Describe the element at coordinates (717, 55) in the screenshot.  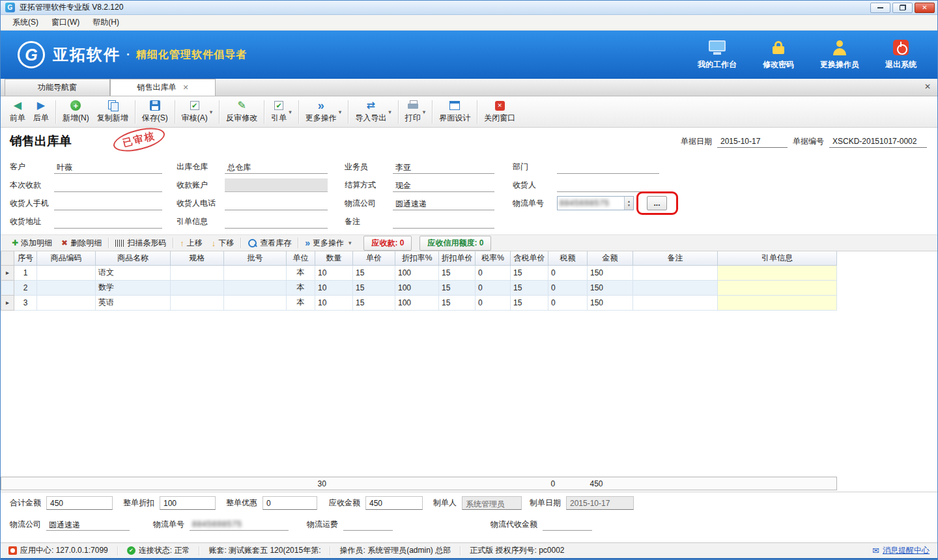
I see `workbench-button: 我的工作台` at that location.